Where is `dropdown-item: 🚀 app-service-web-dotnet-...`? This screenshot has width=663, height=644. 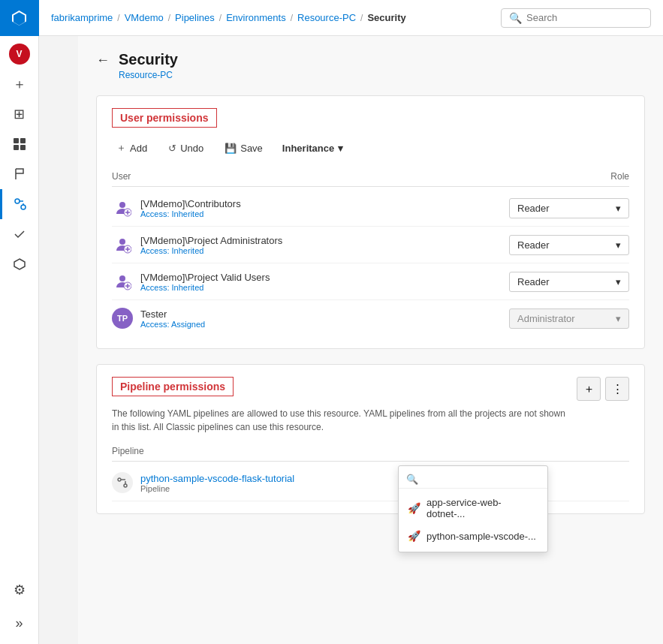
dropdown-item: 🚀 app-service-web-dotnet-... is located at coordinates (473, 508).